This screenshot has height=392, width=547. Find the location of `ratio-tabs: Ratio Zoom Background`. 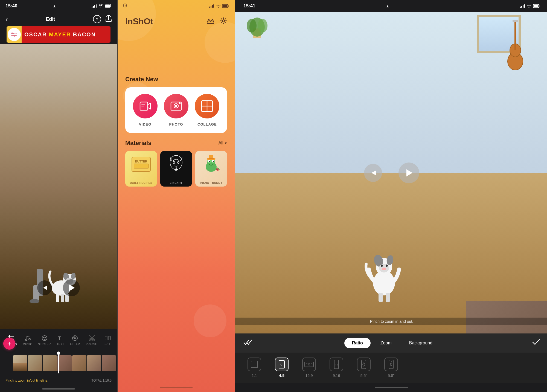

ratio-tabs: Ratio Zoom Background is located at coordinates (392, 343).